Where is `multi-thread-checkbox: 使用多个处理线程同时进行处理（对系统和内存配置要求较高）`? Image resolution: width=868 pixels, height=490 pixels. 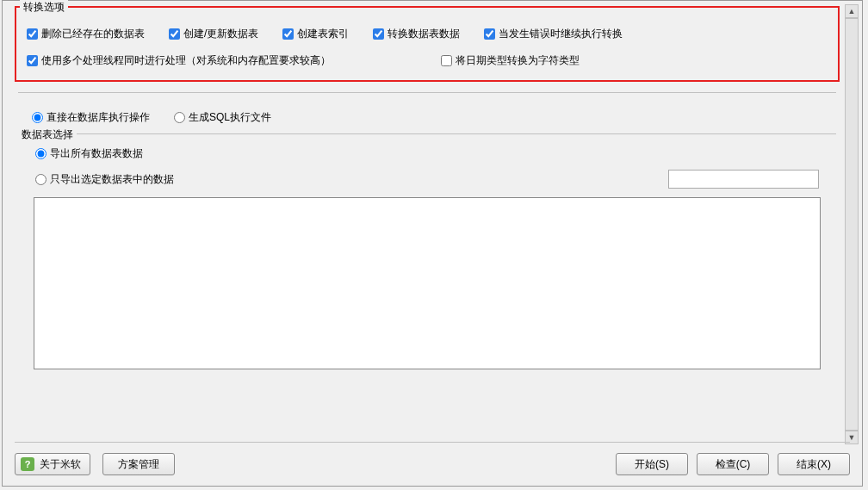
multi-thread-checkbox: 使用多个处理线程同时进行处理（对系统和内存配置要求较高） is located at coordinates (179, 60).